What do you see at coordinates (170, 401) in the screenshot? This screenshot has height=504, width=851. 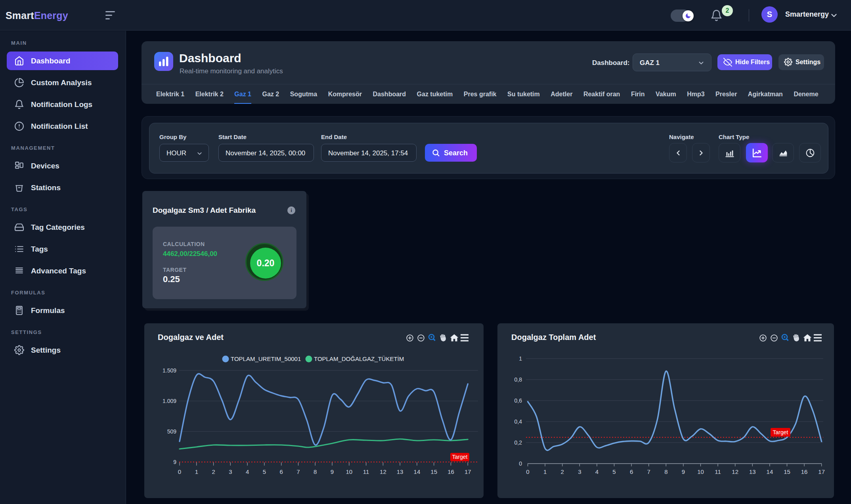 I see `svg-text: 1.009` at bounding box center [170, 401].